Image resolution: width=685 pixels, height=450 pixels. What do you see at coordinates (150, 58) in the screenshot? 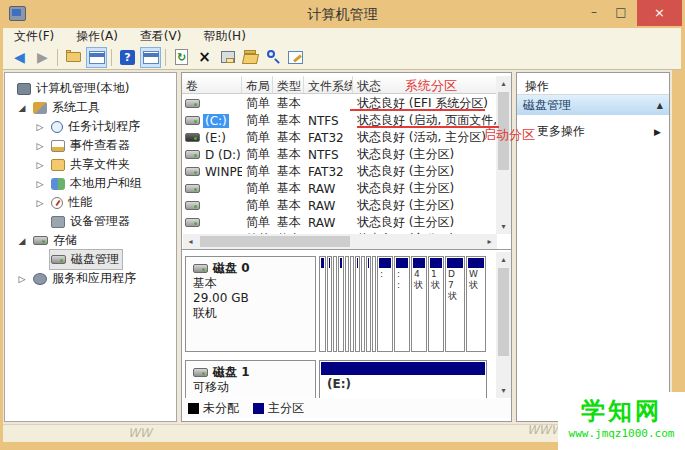
I see `show-action-pane-button` at bounding box center [150, 58].